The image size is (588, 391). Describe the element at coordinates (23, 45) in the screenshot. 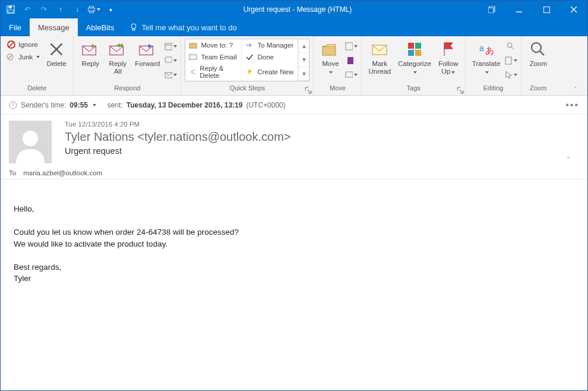

I see `ignore-button: Ignore` at that location.